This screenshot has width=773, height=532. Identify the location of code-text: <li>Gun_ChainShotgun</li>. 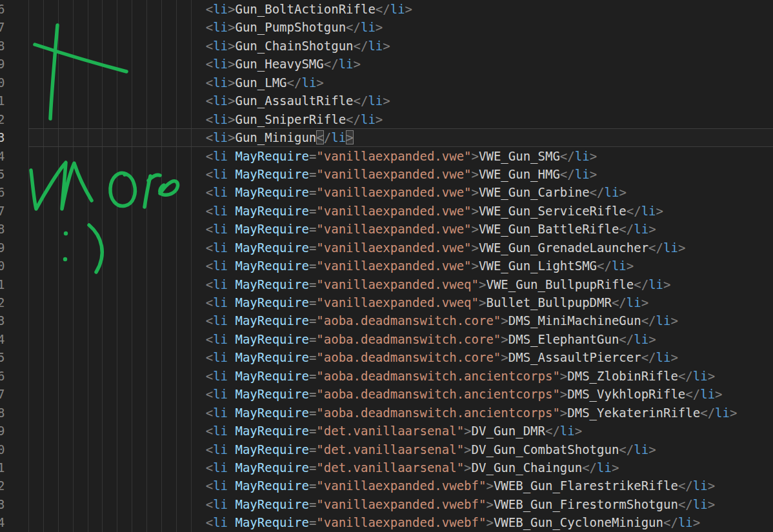
(298, 46).